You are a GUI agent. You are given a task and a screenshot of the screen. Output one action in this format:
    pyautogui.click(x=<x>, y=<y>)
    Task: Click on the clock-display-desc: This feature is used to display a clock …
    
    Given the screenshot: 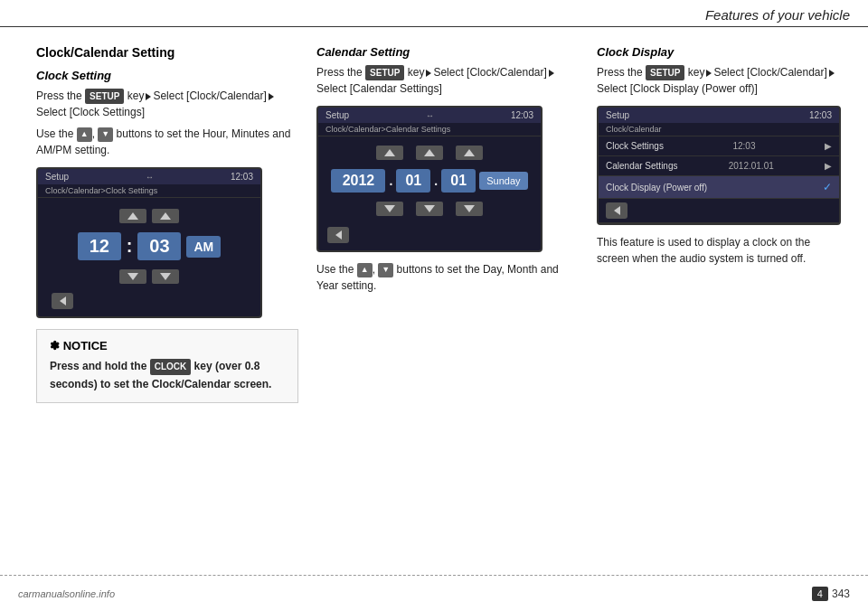 What is the action you would take?
    pyautogui.click(x=719, y=250)
    